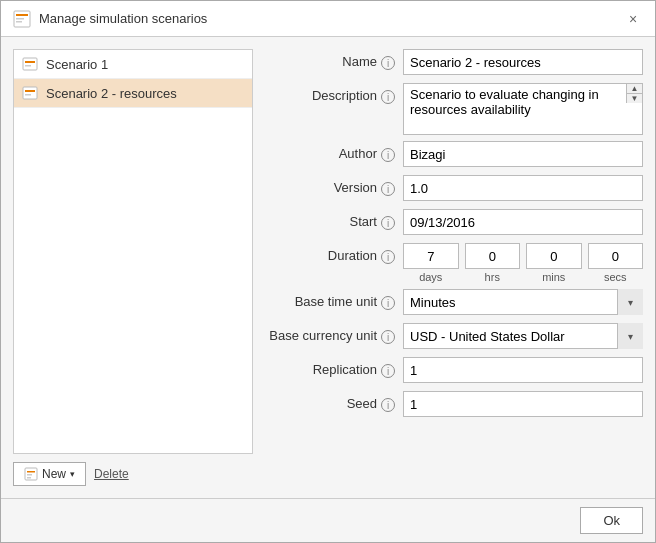 Image resolution: width=656 pixels, height=543 pixels. What do you see at coordinates (22, 19) in the screenshot?
I see `dialog-icon` at bounding box center [22, 19].